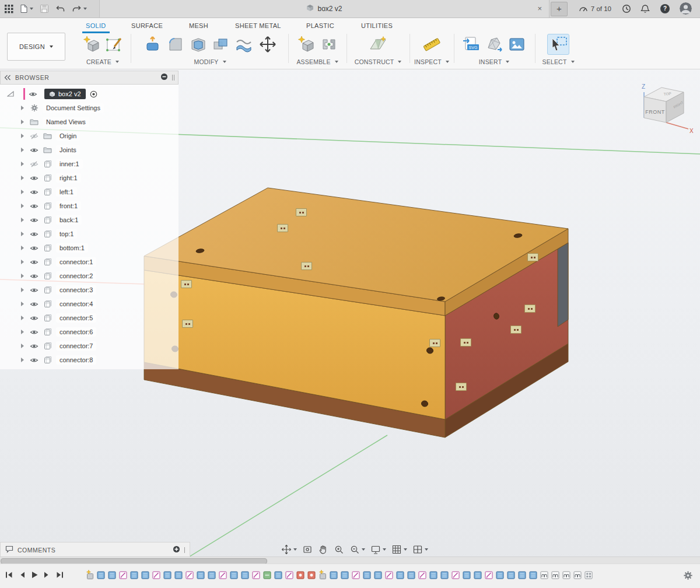  I want to click on browser-item-connector-3: connector:3, so click(89, 290).